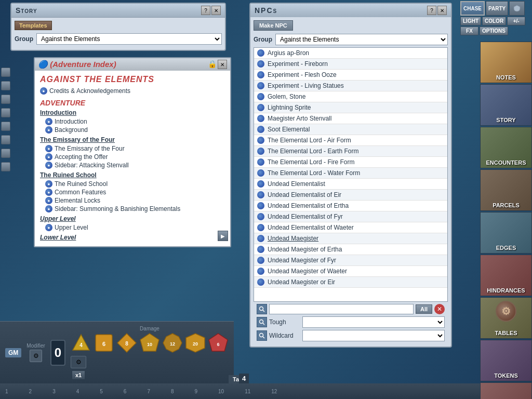 This screenshot has width=532, height=399. Describe the element at coordinates (506, 333) in the screenshot. I see `tables-label: TABLES` at that location.